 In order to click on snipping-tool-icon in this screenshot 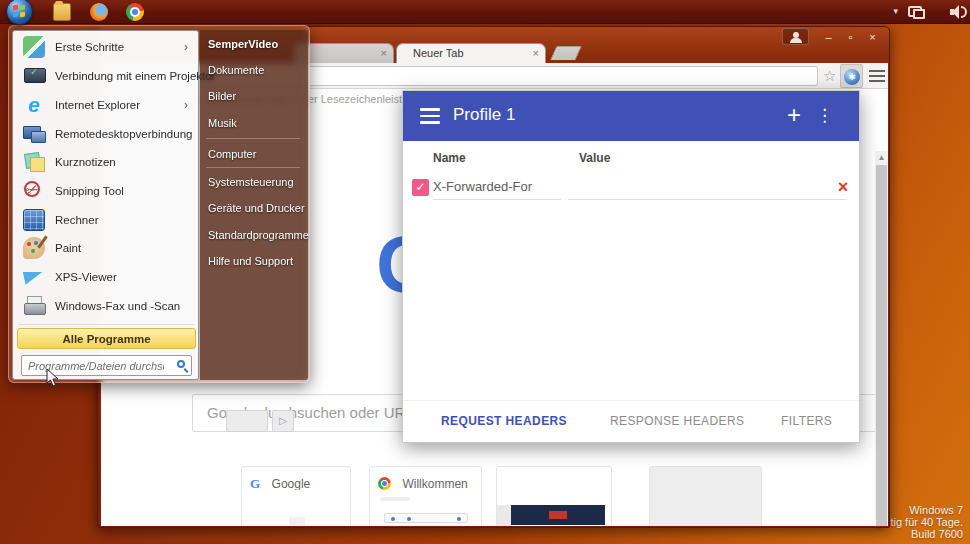, I will do `click(34, 191)`.